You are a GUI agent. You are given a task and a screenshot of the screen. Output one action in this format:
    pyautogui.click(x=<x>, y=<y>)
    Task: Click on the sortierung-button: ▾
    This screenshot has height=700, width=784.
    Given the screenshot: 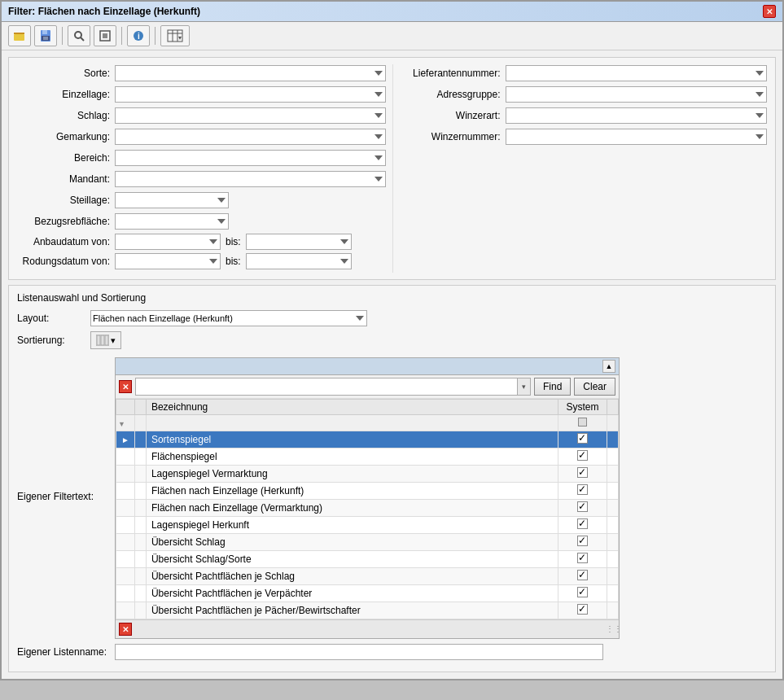 What is the action you would take?
    pyautogui.click(x=106, y=340)
    